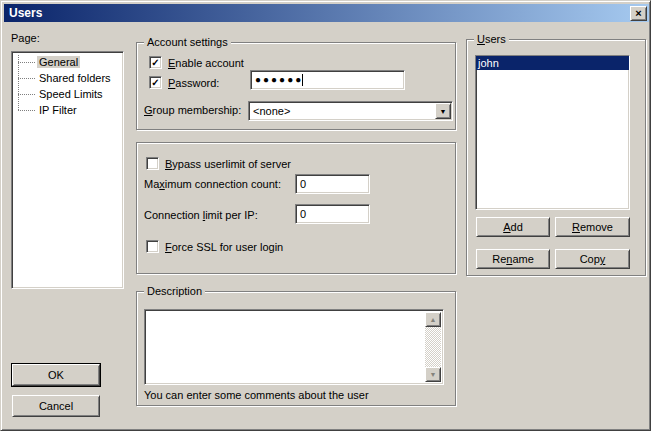 This screenshot has width=651, height=431. Describe the element at coordinates (198, 110) in the screenshot. I see `label-post: roup membership:` at that location.